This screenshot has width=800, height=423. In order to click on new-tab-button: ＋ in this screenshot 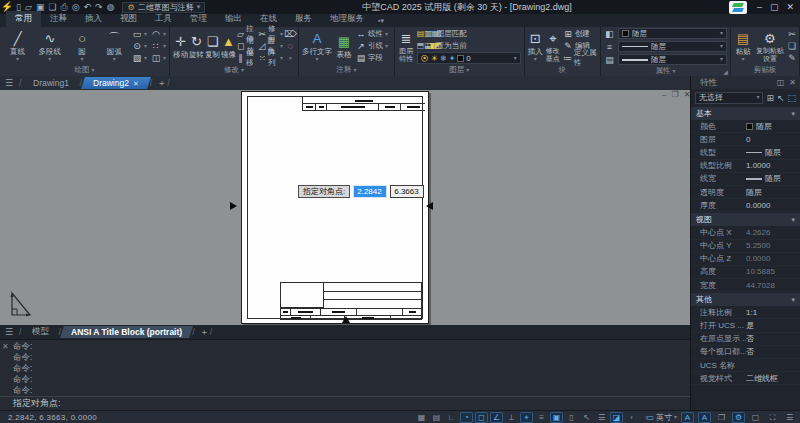, I will do `click(162, 84)`.